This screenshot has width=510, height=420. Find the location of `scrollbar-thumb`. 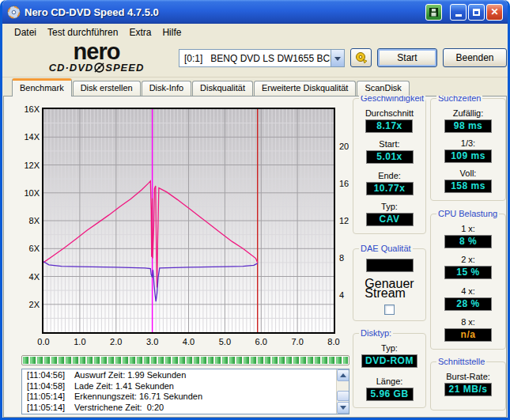

scrollbar-thumb is located at coordinates (343, 395).